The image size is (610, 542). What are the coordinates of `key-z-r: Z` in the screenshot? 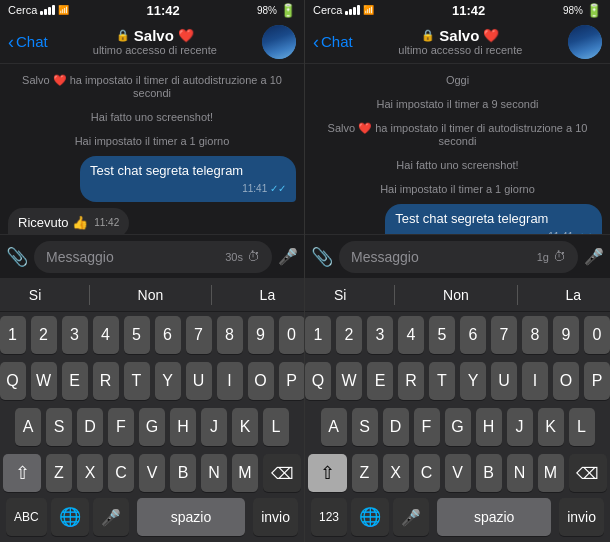 It's located at (365, 473).